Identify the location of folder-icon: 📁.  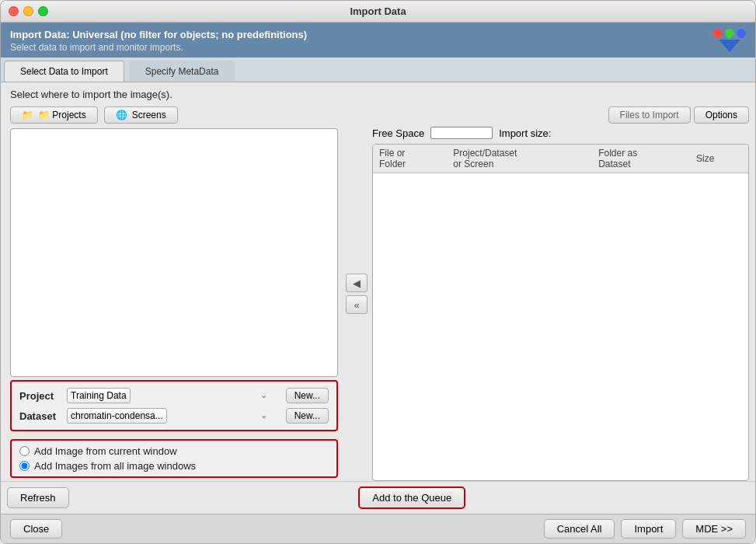
(28, 115).